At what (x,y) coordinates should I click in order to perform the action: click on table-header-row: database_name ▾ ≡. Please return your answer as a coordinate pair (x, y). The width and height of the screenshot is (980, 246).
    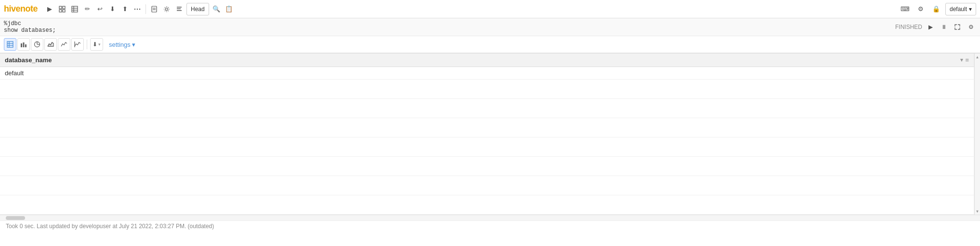
    Looking at the image, I should click on (487, 60).